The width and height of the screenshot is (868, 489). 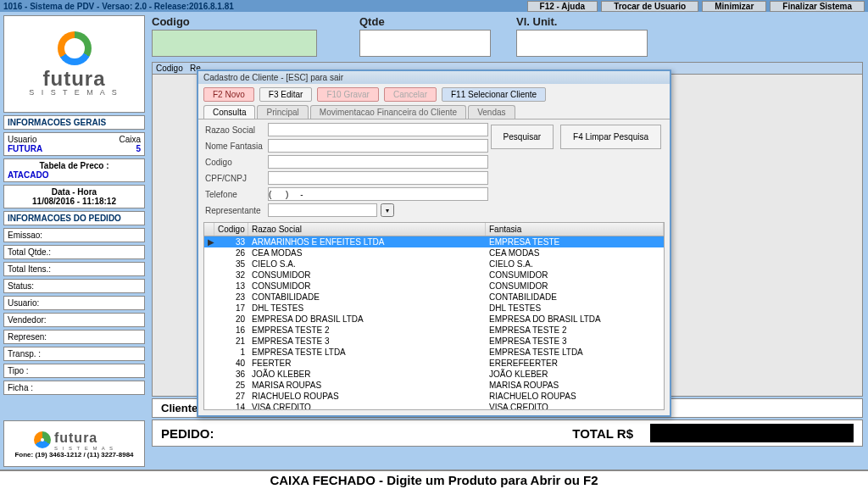 What do you see at coordinates (434, 319) in the screenshot?
I see `table-row: 20EMPRESA DO BRASIL LTDAEMPRESA DO BRASI…` at bounding box center [434, 319].